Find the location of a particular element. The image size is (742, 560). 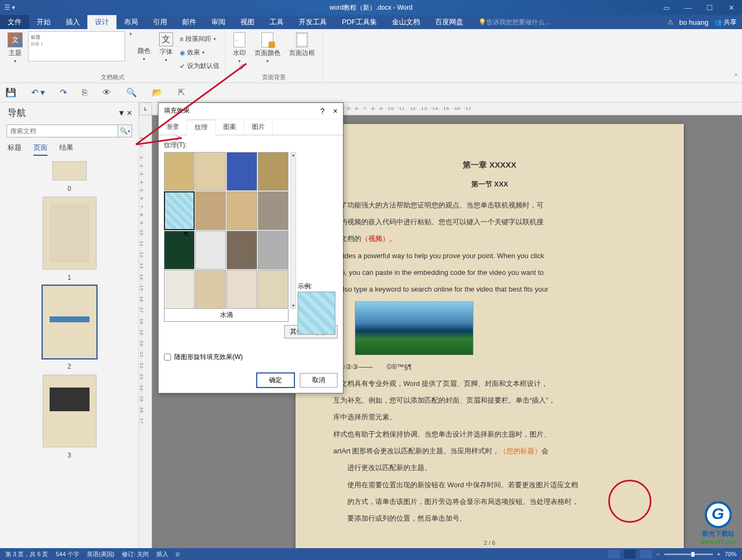

status-page: 第 3 页，共 6 页 is located at coordinates (27, 554).